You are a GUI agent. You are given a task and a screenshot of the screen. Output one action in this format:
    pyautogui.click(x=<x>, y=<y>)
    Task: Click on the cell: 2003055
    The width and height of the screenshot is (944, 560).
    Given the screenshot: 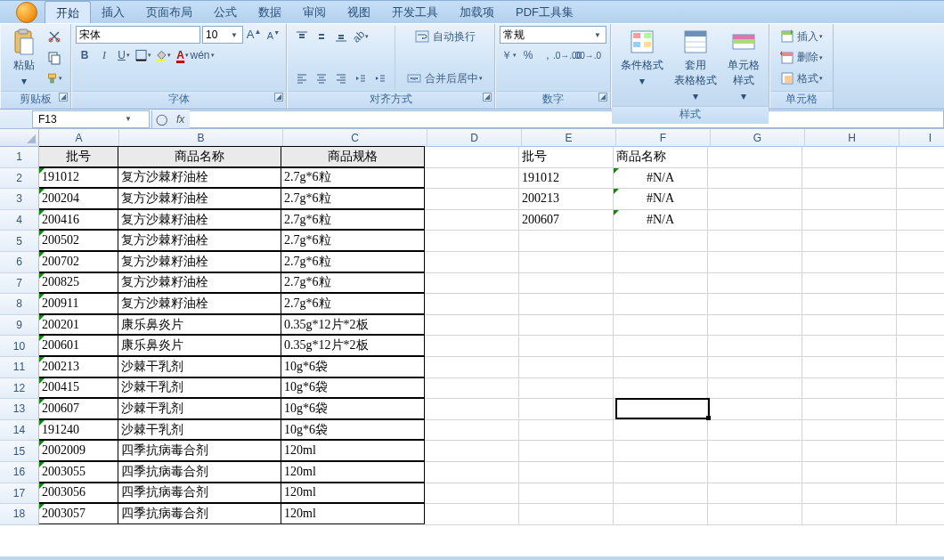 What is the action you would take?
    pyautogui.click(x=78, y=472)
    